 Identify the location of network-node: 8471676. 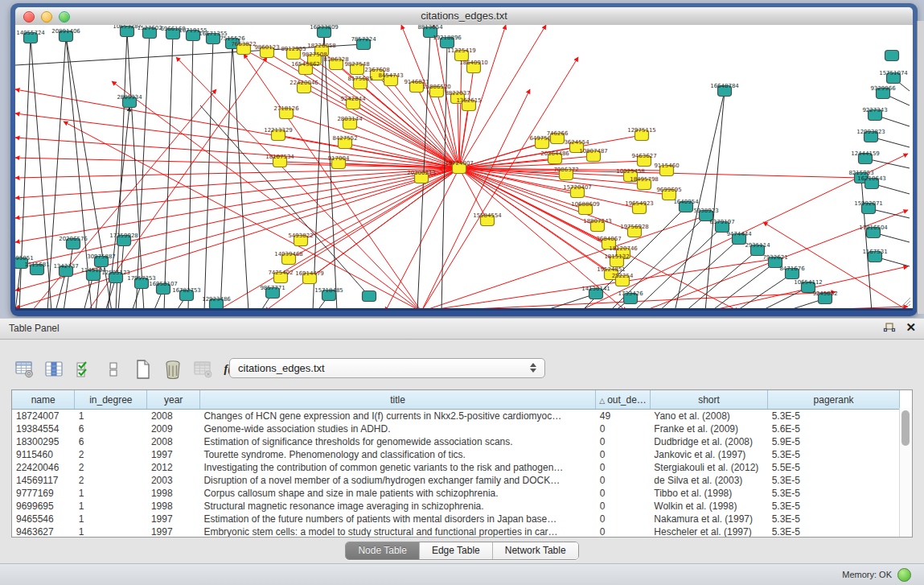
(792, 272).